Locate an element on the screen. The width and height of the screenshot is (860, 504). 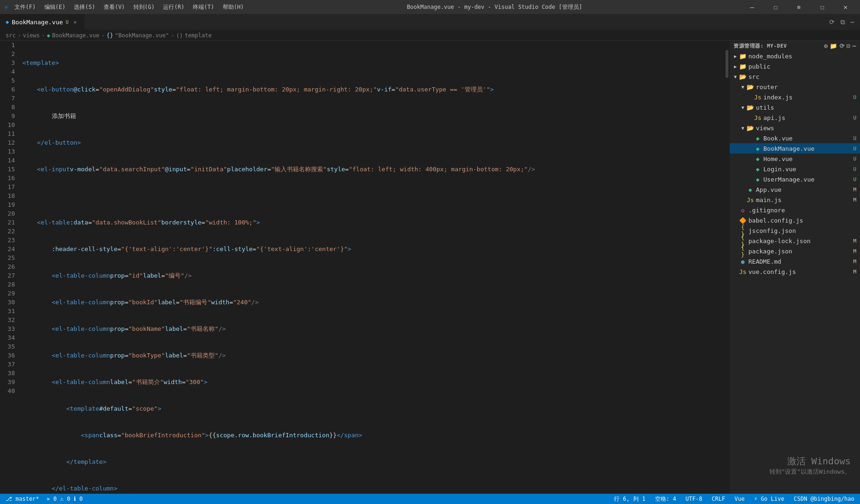
breadcrumb-template: template is located at coordinates (198, 35).